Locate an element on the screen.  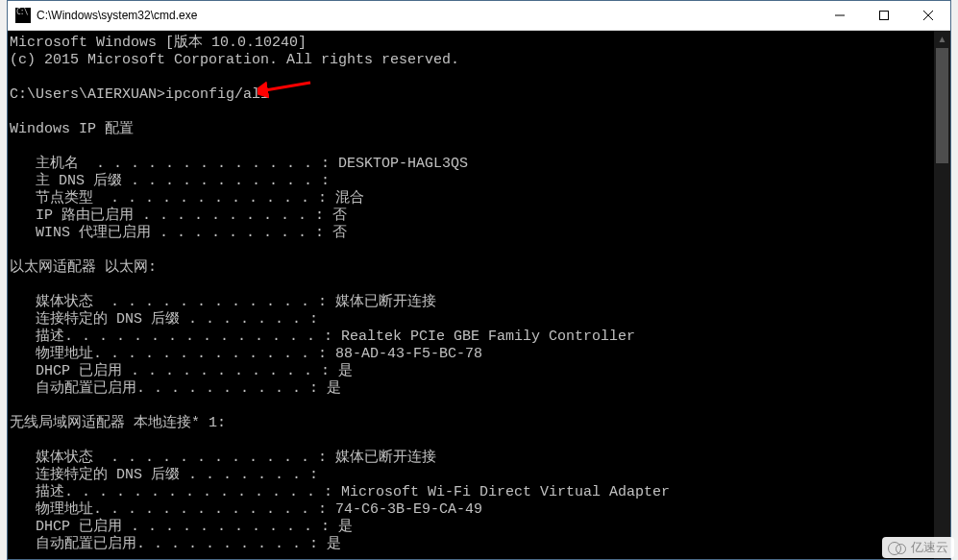
terminal-line: IP 路由已启用 . . . . . . . . . . : 否 is located at coordinates (472, 216).